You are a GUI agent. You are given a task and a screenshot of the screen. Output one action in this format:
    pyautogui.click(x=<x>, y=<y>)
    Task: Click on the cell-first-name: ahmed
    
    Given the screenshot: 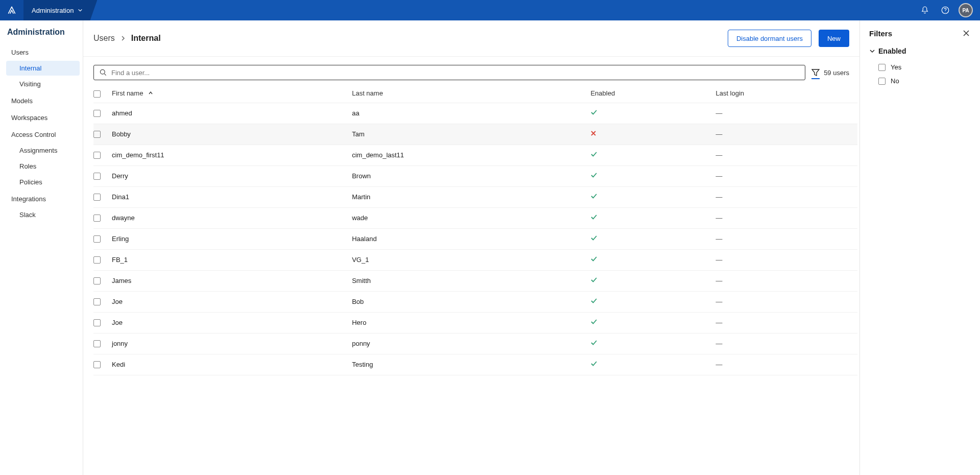 What is the action you would take?
    pyautogui.click(x=232, y=113)
    